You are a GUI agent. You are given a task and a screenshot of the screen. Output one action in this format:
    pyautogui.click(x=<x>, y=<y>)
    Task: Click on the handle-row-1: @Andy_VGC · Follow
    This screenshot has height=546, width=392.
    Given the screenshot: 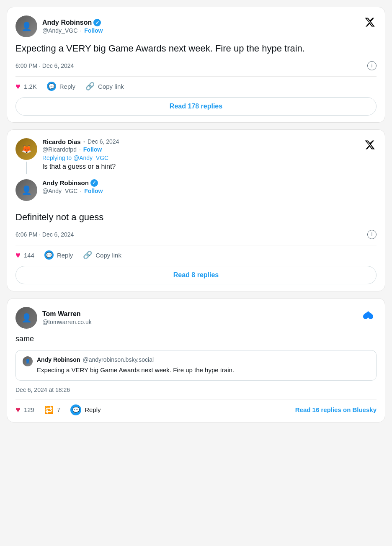 What is the action you would take?
    pyautogui.click(x=72, y=31)
    